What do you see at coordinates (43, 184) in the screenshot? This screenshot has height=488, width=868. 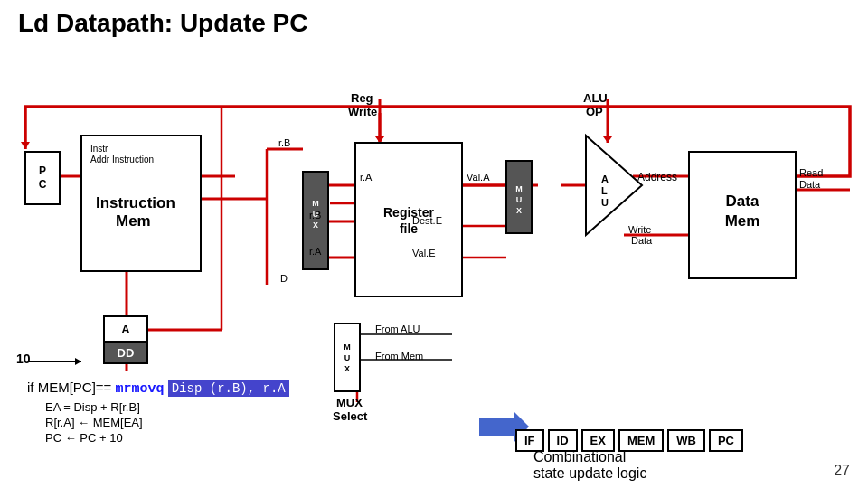 I see `svg-text: C` at bounding box center [43, 184].